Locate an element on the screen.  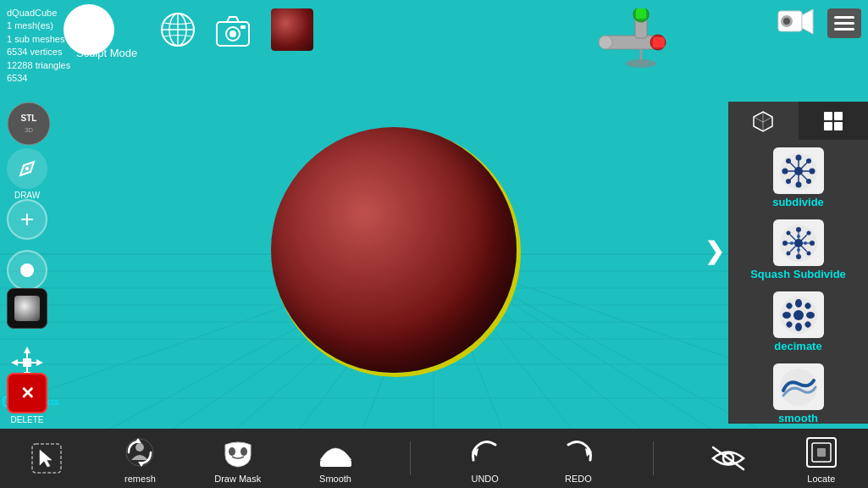
squash-subdivide-label: Squash Subdivide is located at coordinates (798, 274).